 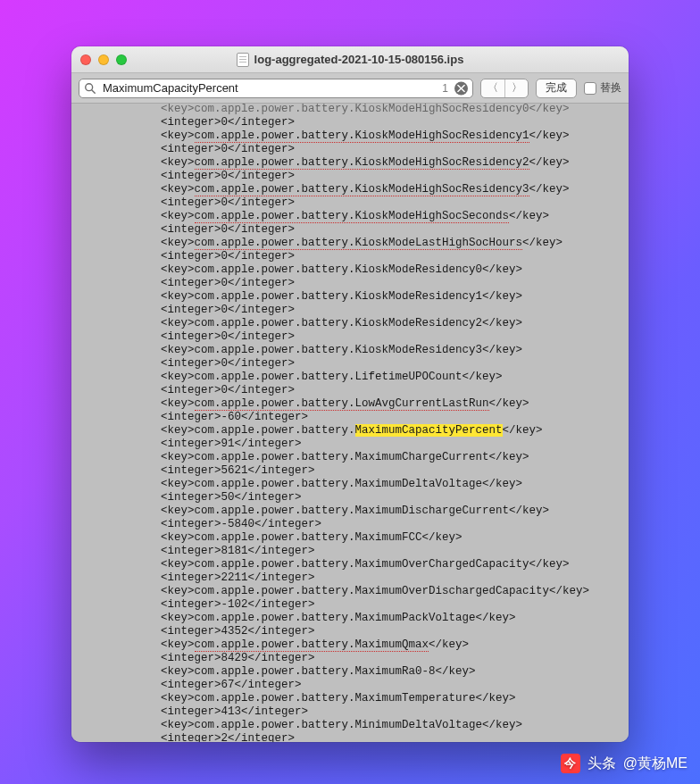 What do you see at coordinates (350, 511) in the screenshot?
I see `doc-line: <key>com.apple.power.battery.MaximumDisc…` at bounding box center [350, 511].